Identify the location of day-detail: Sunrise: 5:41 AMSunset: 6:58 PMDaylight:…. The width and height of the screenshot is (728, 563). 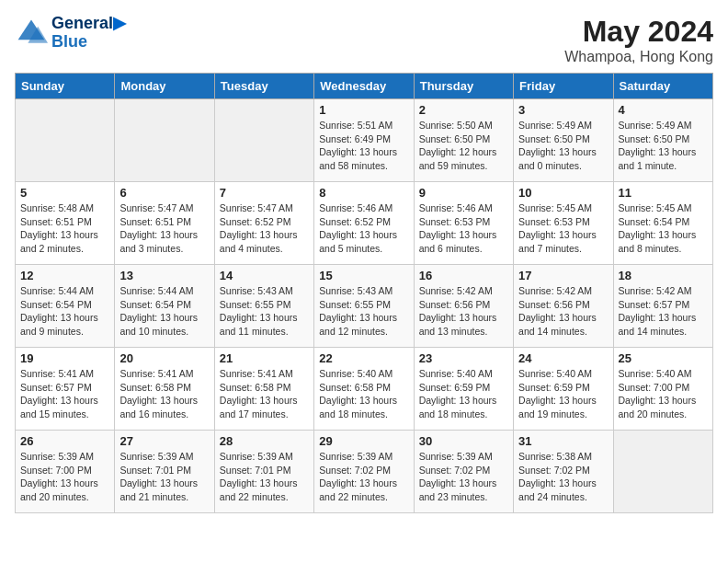
(164, 394).